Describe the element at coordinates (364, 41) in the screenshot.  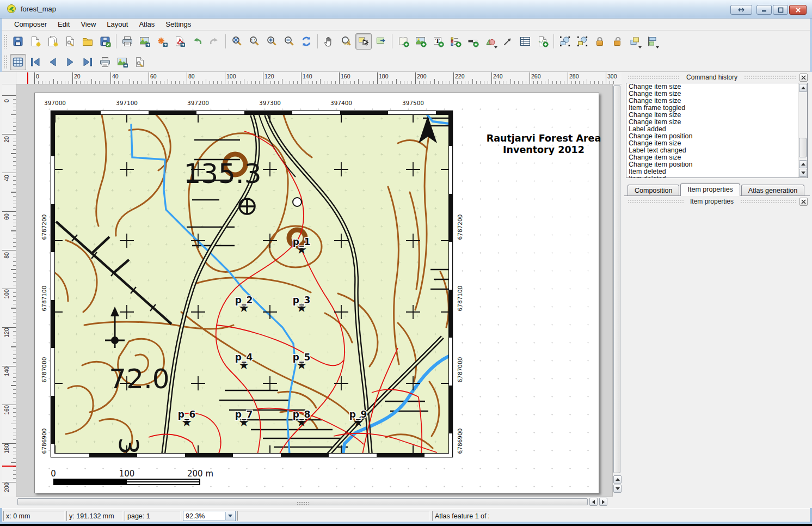
I see `select-move-item-button` at that location.